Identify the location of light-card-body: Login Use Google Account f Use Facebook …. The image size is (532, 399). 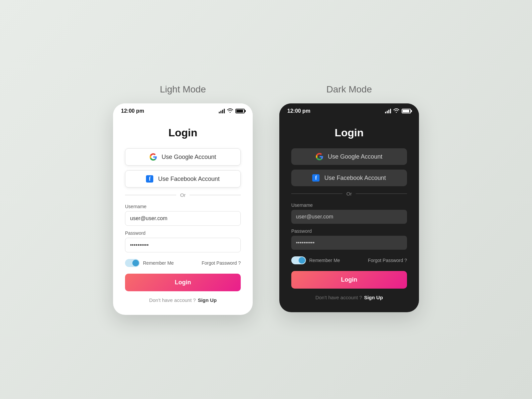
(183, 210).